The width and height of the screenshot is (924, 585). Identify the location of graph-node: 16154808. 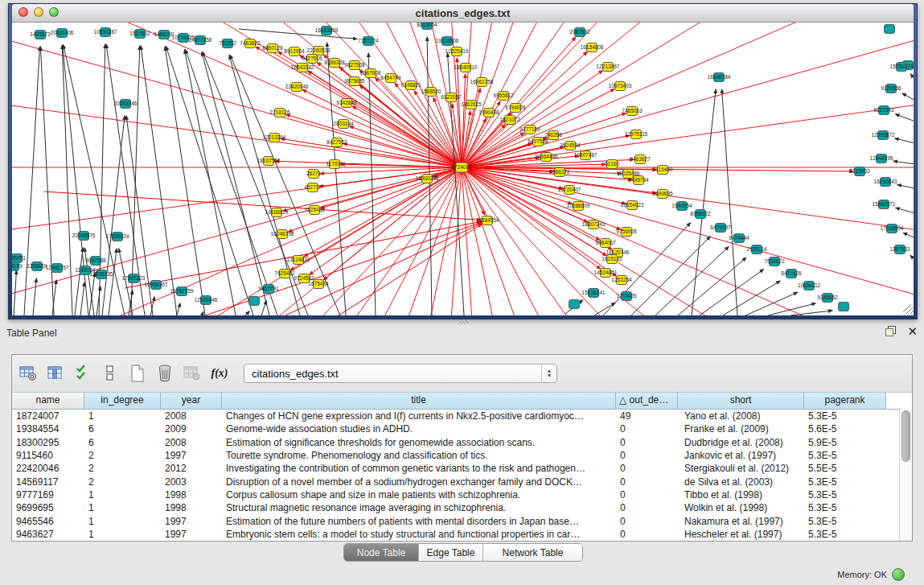
(592, 48).